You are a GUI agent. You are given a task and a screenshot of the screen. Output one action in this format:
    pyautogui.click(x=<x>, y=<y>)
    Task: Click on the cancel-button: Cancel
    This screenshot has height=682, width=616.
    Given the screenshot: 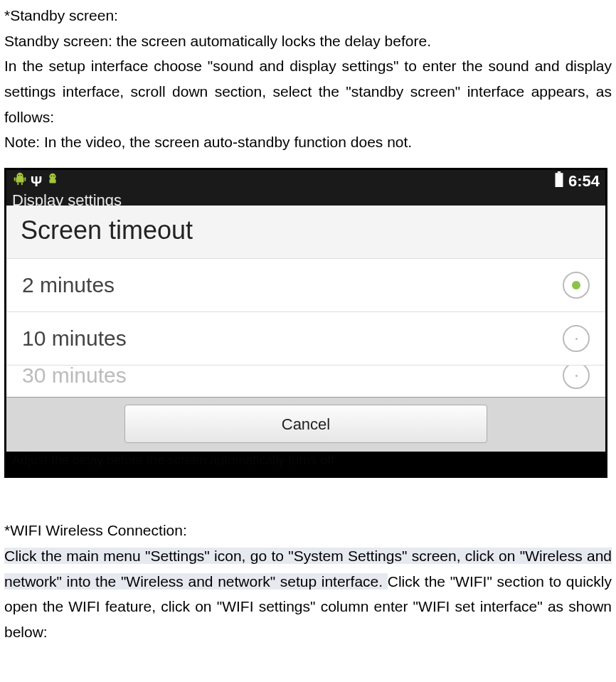 What is the action you would take?
    pyautogui.click(x=306, y=424)
    